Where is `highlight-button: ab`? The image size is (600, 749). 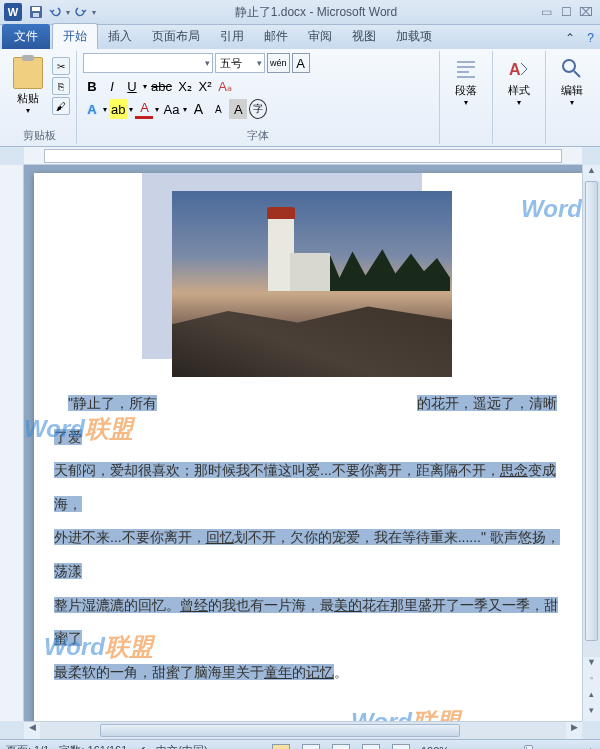
highlight-button: ab is located at coordinates (118, 109).